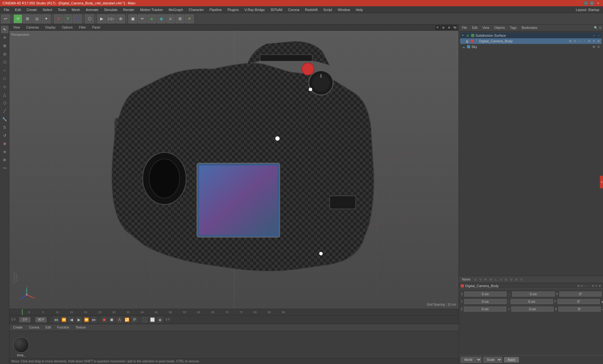 The height and width of the screenshot is (364, 603). Describe the element at coordinates (5, 111) in the screenshot. I see `tool-line: ╱` at that location.